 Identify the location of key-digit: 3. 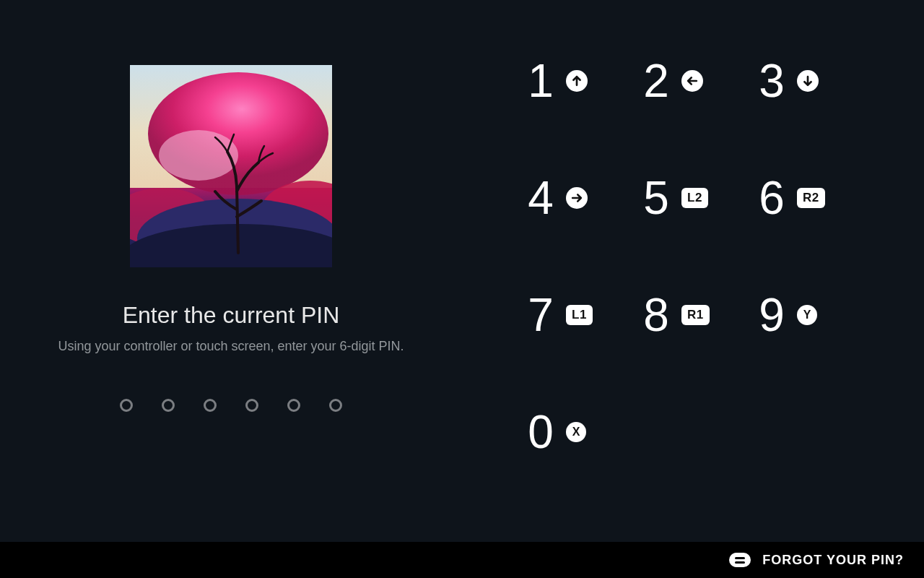
(772, 81).